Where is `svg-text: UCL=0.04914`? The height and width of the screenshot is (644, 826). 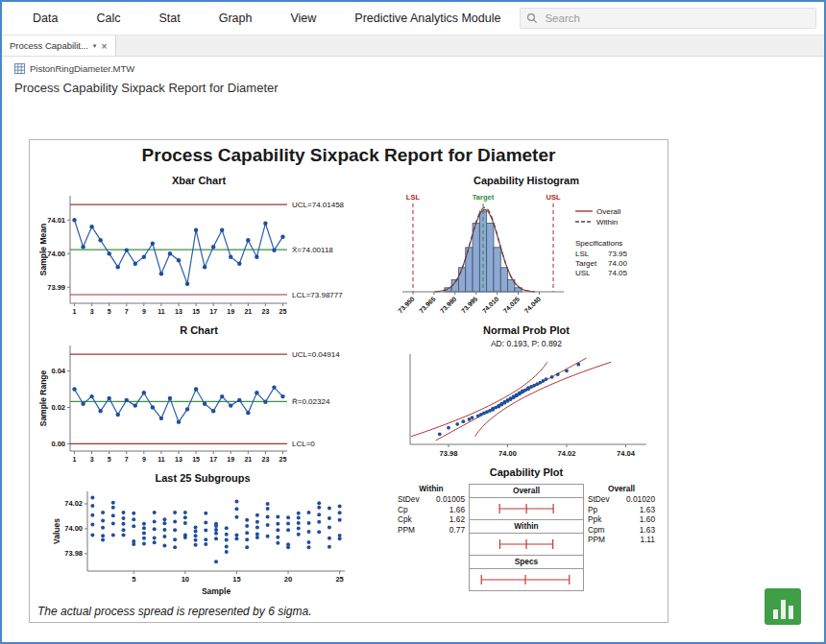
svg-text: UCL=0.04914 is located at coordinates (316, 355).